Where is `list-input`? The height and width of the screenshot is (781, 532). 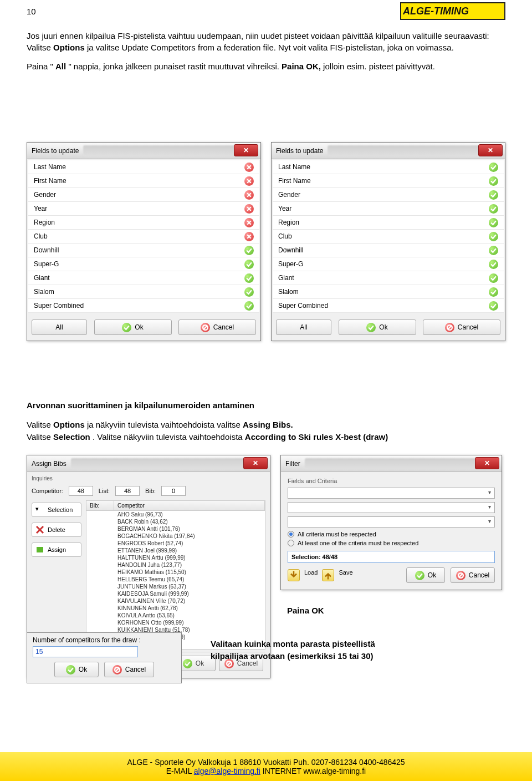 list-input is located at coordinates (127, 491).